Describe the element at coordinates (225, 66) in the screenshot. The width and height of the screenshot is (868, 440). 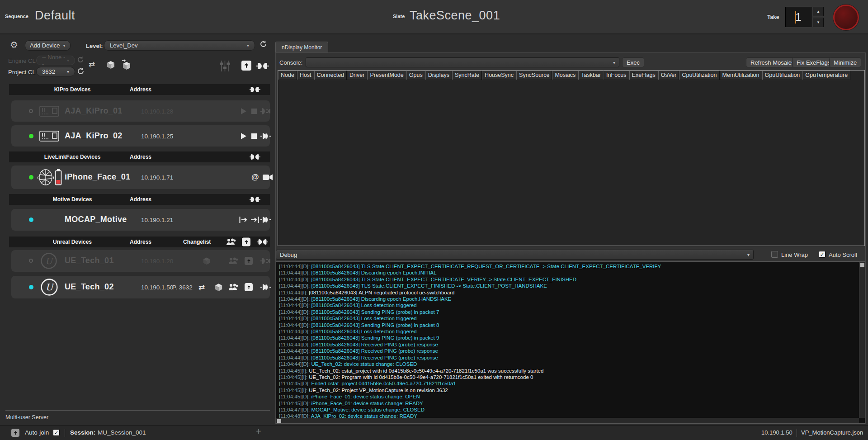
I see `settings-sliders-icon` at that location.